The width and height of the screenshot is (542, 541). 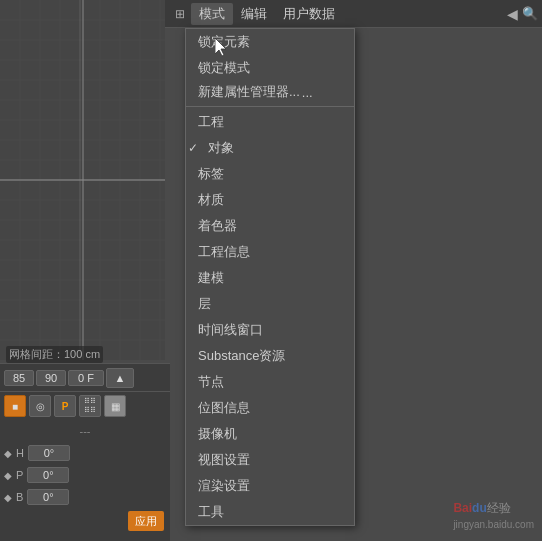 I want to click on dropdown-item-new-attr: 新建属性管理器..., so click(x=270, y=94).